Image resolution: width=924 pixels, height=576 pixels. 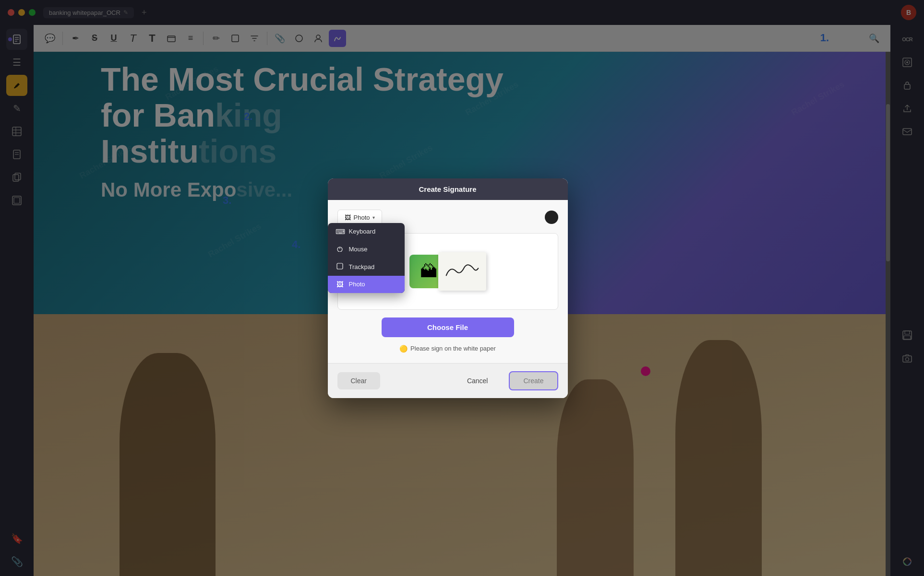 What do you see at coordinates (448, 282) in the screenshot?
I see `modal-body: 🖼 Photo ▾ ⌨ Keyboard Mouse` at bounding box center [448, 282].